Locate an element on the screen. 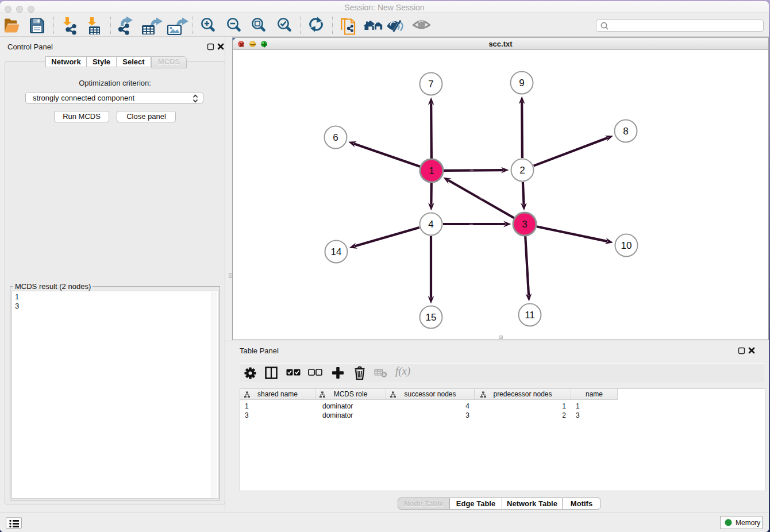  svg-text: 4 is located at coordinates (431, 224).